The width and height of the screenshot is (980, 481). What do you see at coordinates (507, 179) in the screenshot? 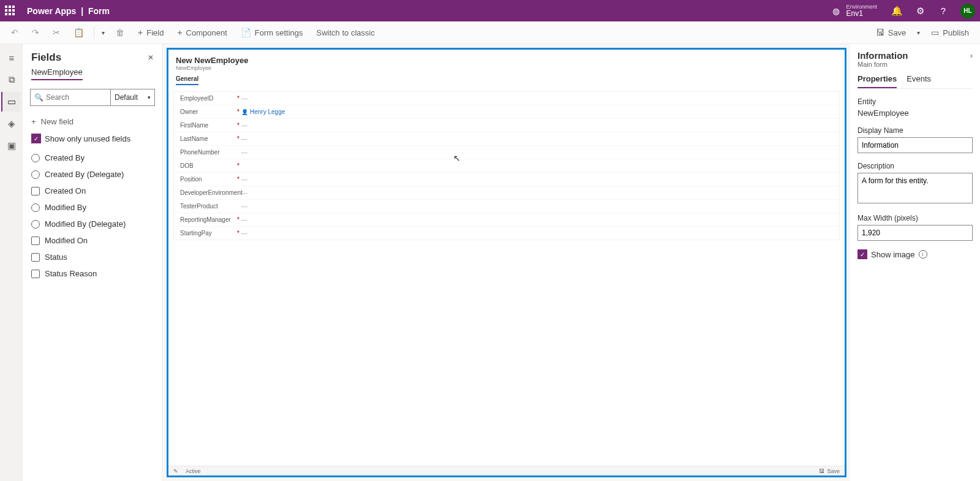
I see `form-field-row: Position*---` at bounding box center [507, 179].